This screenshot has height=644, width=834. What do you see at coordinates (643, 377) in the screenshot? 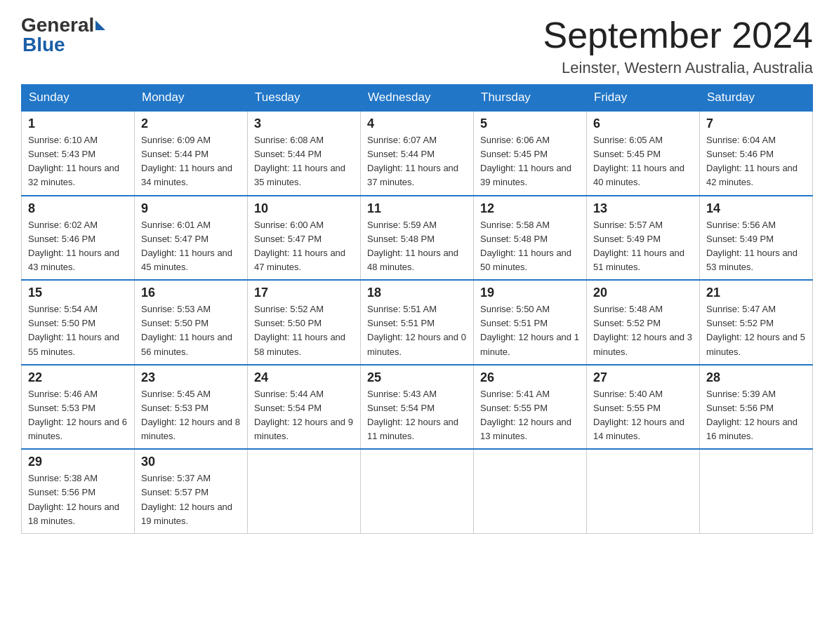
I see `day-number: 27` at bounding box center [643, 377].